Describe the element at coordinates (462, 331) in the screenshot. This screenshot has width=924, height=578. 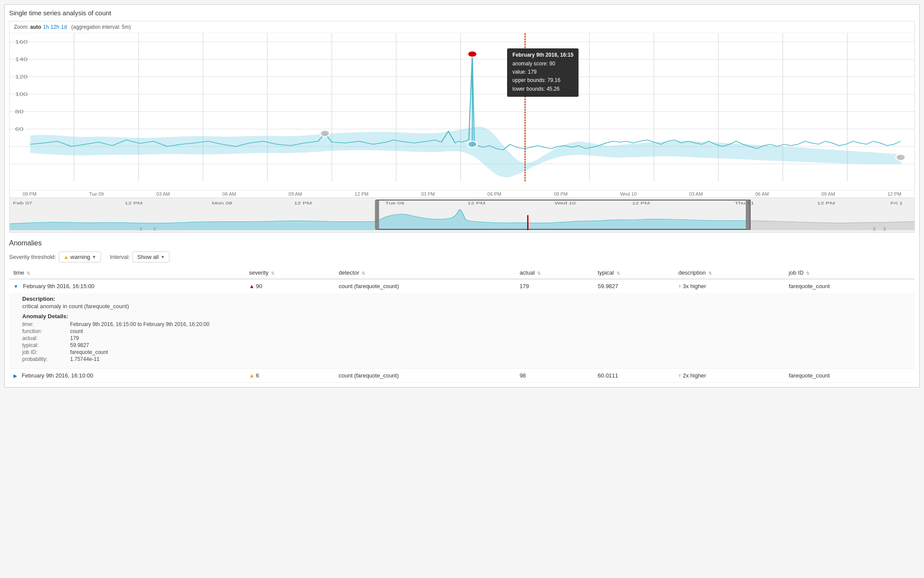
I see `table-detail-row: Description: critical anomaly in count (…` at that location.